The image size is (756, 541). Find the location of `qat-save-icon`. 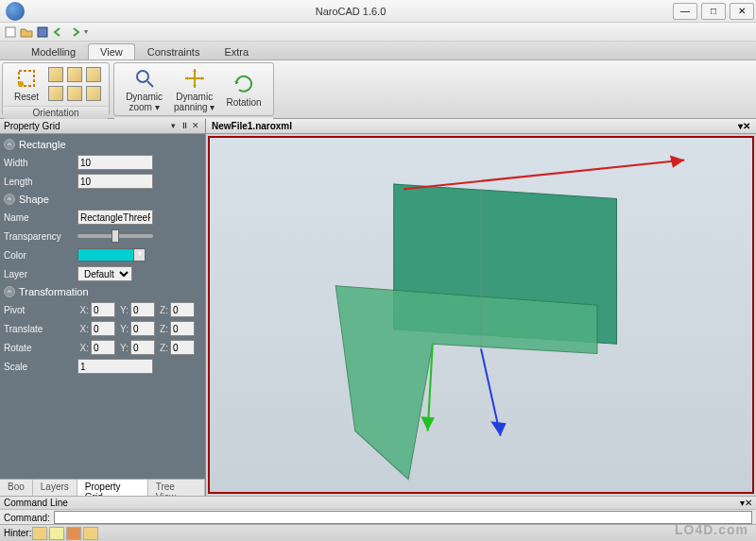

qat-save-icon is located at coordinates (43, 32).